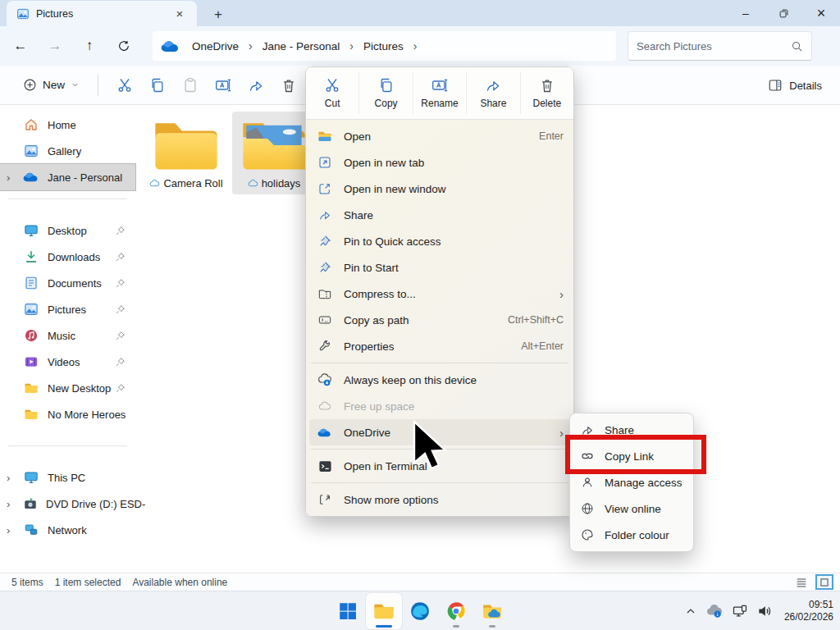  I want to click on menu-item-properties: Properties Alt+Enter, so click(440, 346).